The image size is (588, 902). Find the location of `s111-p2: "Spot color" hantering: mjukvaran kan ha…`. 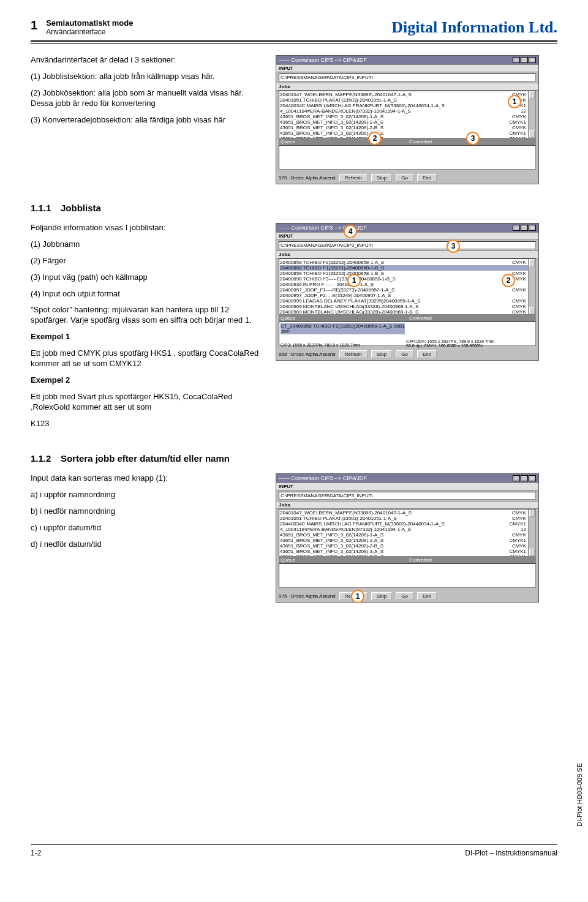

s111-p2: "Spot color" hantering: mjukvaran kan ha… is located at coordinates (147, 315).